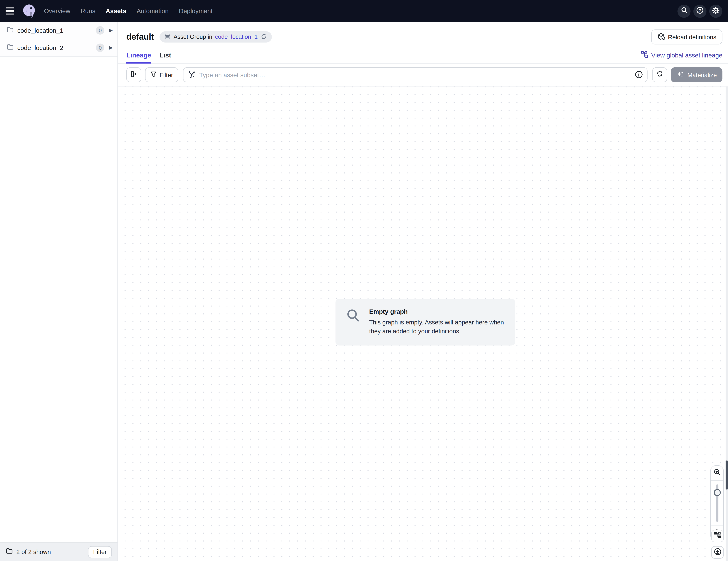 Image resolution: width=728 pixels, height=561 pixels. I want to click on asset-group-icon, so click(168, 37).